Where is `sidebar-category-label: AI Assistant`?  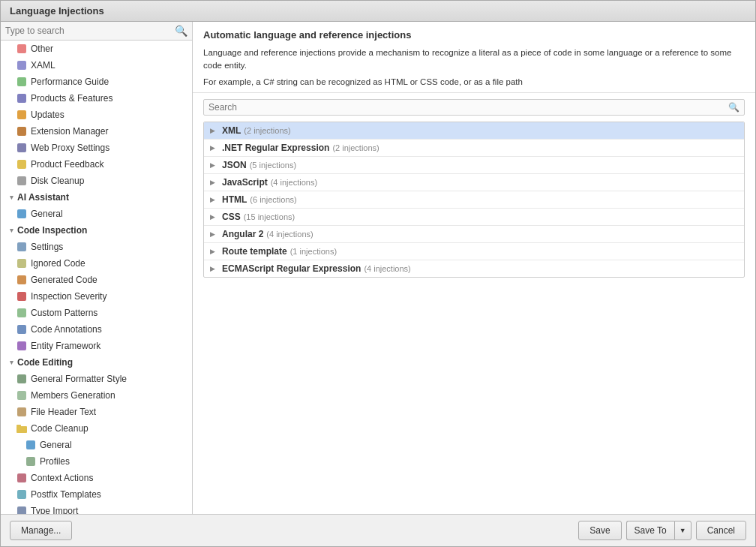 sidebar-category-label: AI Assistant is located at coordinates (44, 197).